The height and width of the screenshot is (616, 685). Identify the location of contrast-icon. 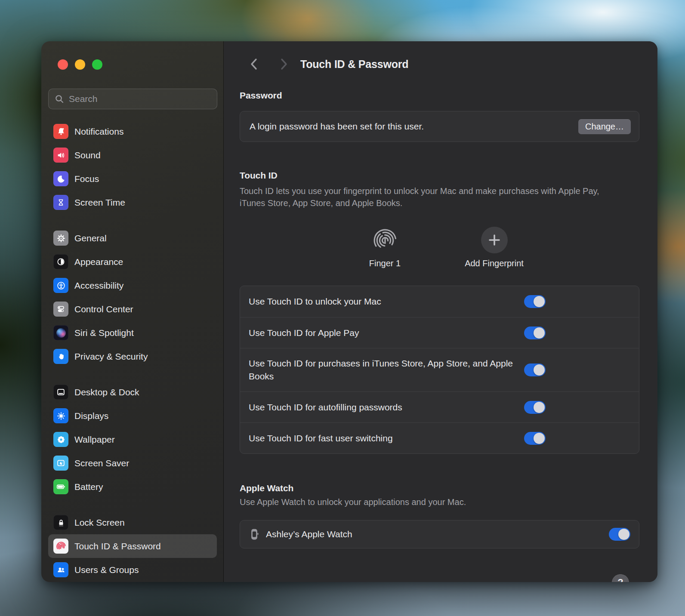
(61, 262).